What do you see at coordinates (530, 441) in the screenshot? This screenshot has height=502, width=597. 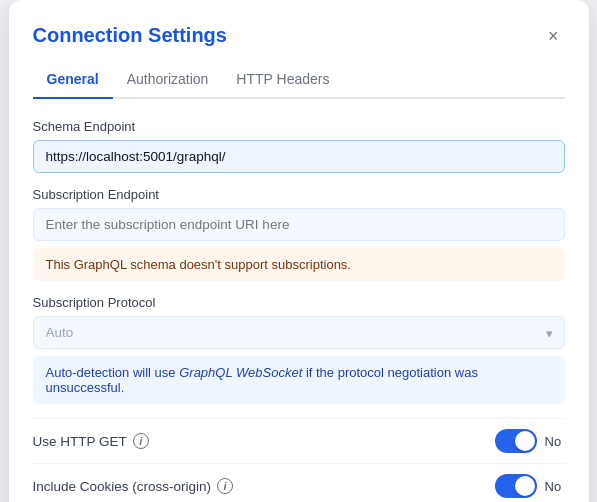 I see `use-http-get-right: No` at bounding box center [530, 441].